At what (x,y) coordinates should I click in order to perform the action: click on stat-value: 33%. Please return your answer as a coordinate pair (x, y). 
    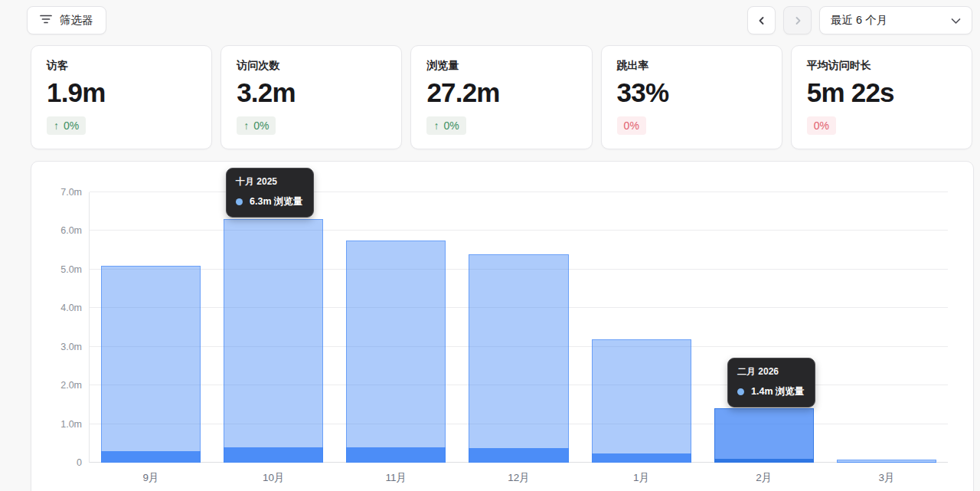
    Looking at the image, I should click on (692, 93).